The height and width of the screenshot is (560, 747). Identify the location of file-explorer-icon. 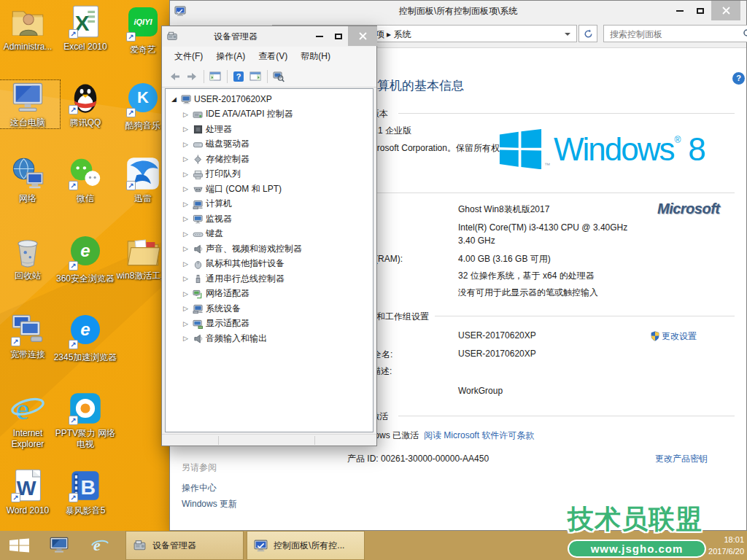
(59, 545).